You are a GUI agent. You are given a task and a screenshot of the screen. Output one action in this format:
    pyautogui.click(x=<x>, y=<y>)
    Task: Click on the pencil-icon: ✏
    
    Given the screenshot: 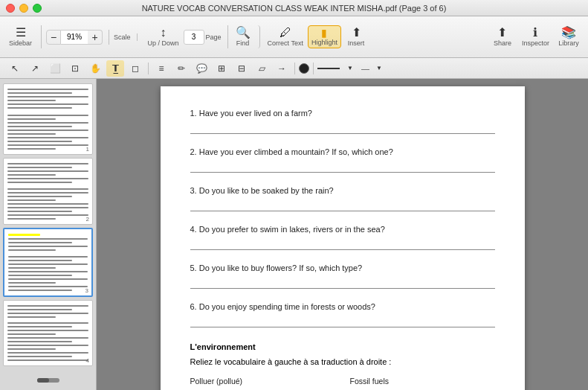 What is the action you would take?
    pyautogui.click(x=181, y=68)
    